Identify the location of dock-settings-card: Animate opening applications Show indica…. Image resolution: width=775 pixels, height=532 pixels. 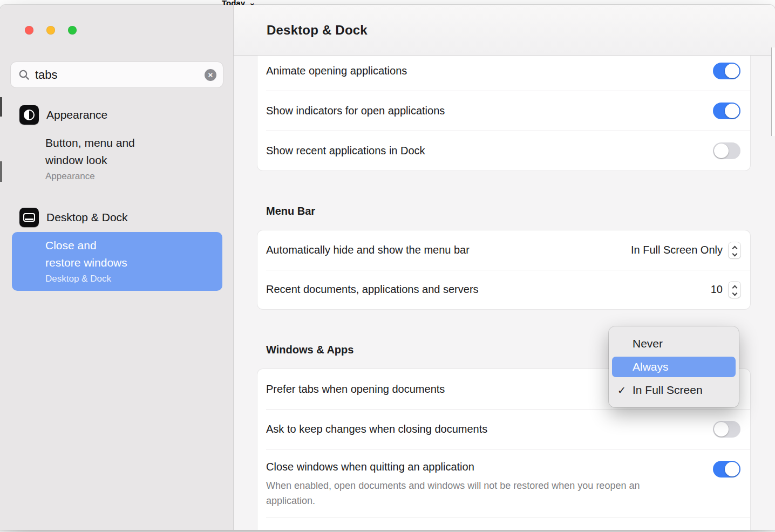
(504, 113).